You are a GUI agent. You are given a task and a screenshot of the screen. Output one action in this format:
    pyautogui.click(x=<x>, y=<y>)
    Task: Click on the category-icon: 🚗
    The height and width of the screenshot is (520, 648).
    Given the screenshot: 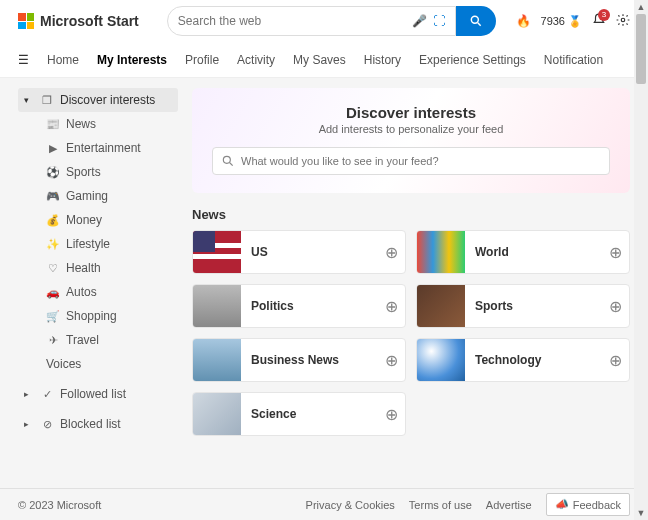 What is the action you would take?
    pyautogui.click(x=53, y=292)
    